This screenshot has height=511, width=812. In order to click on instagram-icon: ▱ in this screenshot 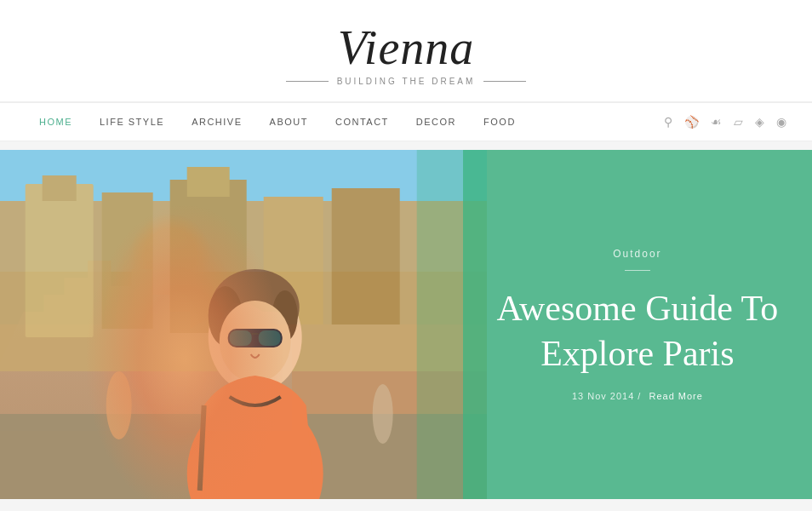, I will do `click(739, 122)`.